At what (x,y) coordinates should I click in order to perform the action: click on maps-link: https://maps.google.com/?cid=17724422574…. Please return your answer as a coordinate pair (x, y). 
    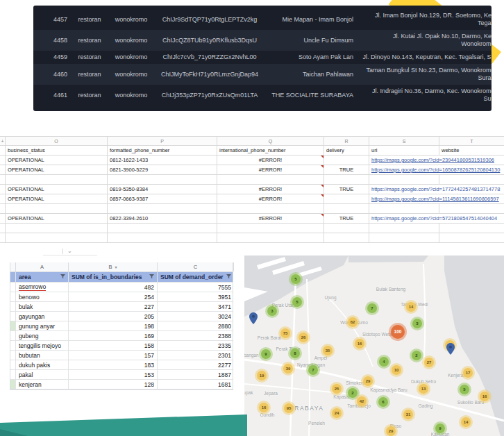
    Looking at the image, I should click on (436, 189).